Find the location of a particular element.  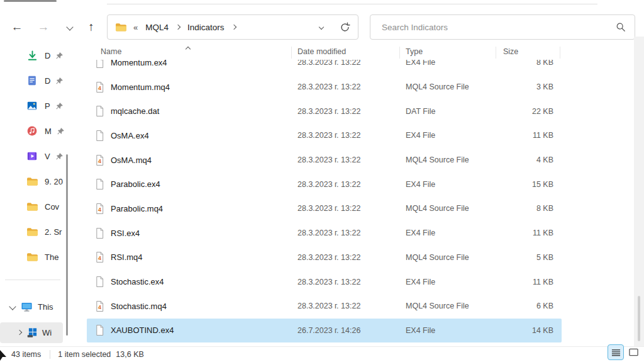

breadcrumb-indicators: Indicators is located at coordinates (206, 28).